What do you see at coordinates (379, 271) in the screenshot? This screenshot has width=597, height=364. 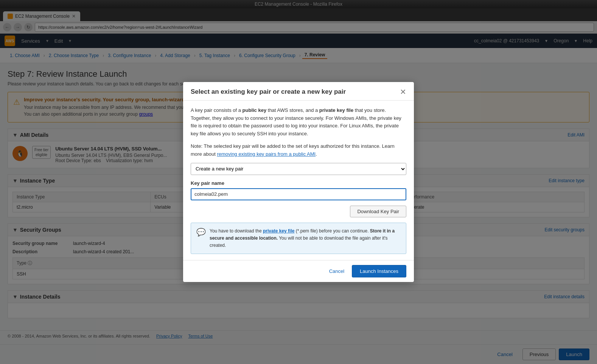 I see `launch-instances-button: Launch Instances` at bounding box center [379, 271].